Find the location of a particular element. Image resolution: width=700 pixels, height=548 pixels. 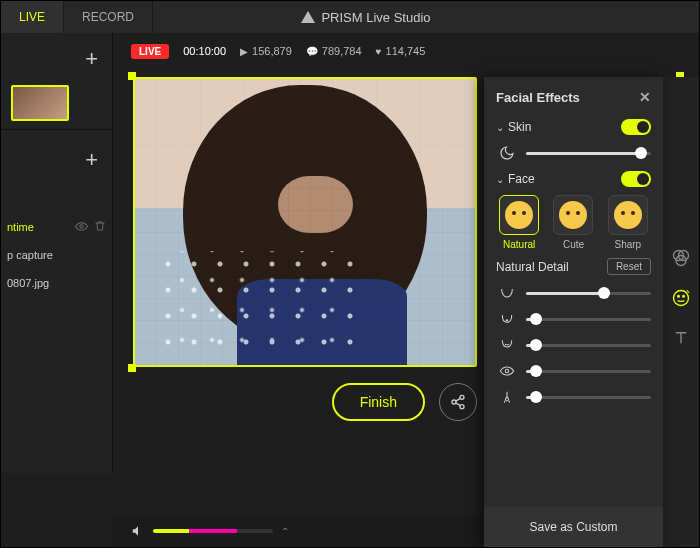

preset-natural: Natural is located at coordinates (519, 222).